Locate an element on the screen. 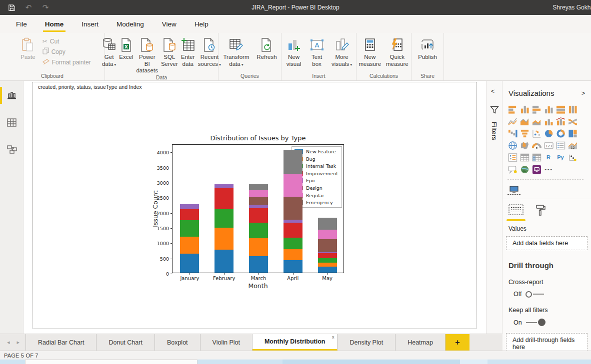 This screenshot has height=364, width=591. kpi-icon: 12 is located at coordinates (572, 145).